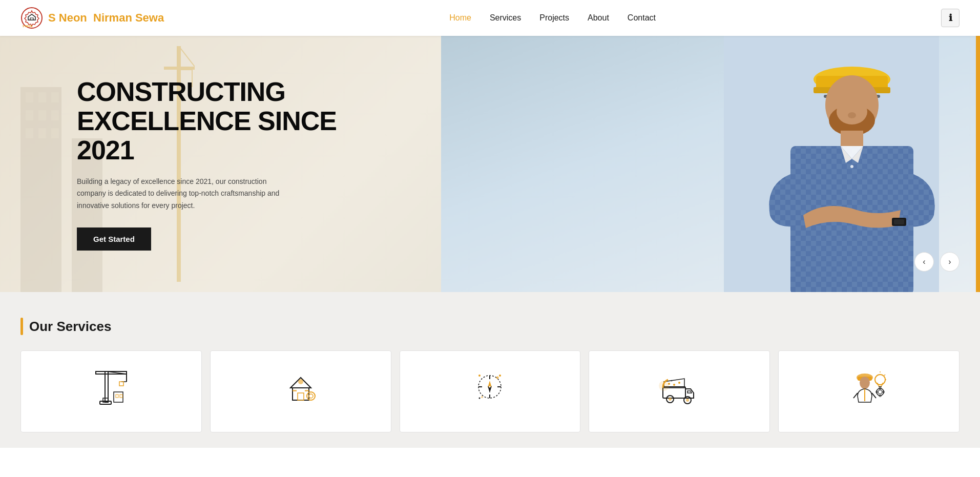 This screenshot has height=477, width=980. Describe the element at coordinates (978, 164) in the screenshot. I see `yellow-accent-bar` at that location.